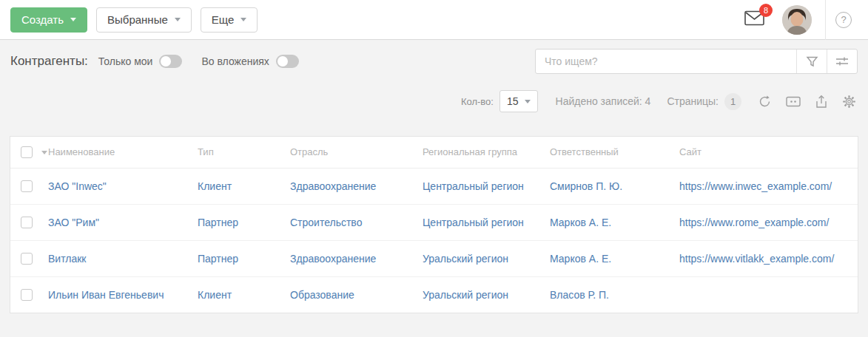 This screenshot has width=868, height=337. What do you see at coordinates (134, 20) in the screenshot?
I see `toolbar-buttons: Создать Выбранные Еще` at bounding box center [134, 20].